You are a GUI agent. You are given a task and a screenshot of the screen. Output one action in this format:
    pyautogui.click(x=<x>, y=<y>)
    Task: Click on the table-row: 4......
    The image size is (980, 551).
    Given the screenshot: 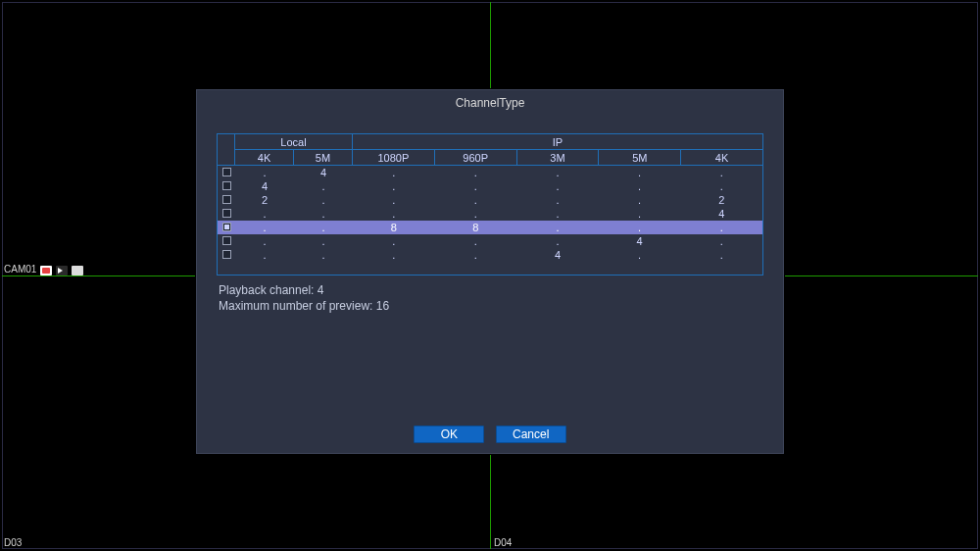 What is the action you would take?
    pyautogui.click(x=490, y=186)
    